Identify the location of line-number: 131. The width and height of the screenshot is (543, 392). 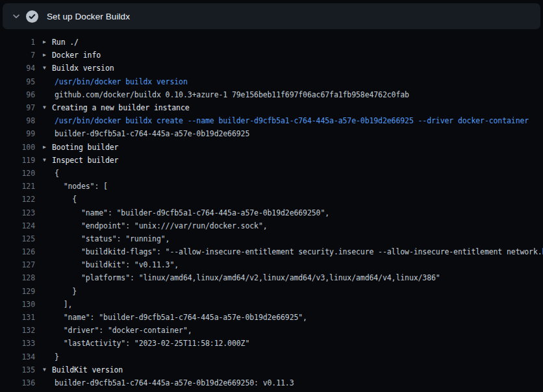
(18, 317).